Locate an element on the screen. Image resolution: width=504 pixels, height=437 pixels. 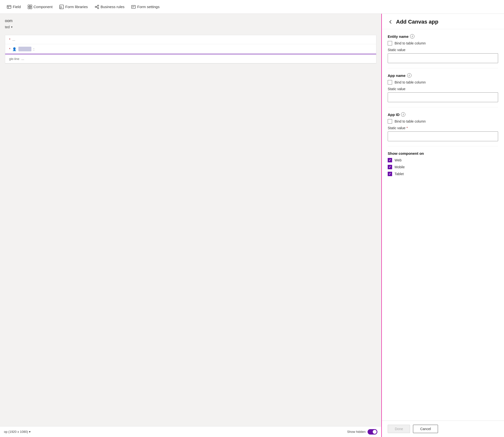
entity-name-bind-checkbox is located at coordinates (390, 43).